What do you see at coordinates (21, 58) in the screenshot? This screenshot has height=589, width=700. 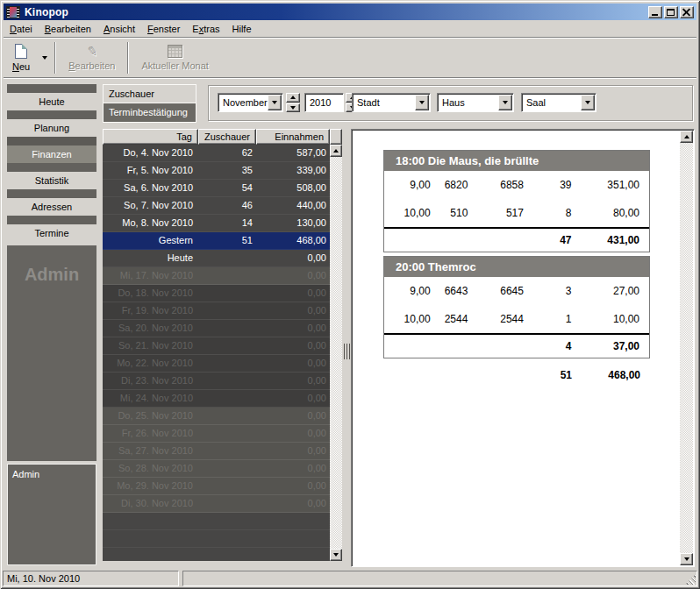 I see `neu-button: Neu` at bounding box center [21, 58].